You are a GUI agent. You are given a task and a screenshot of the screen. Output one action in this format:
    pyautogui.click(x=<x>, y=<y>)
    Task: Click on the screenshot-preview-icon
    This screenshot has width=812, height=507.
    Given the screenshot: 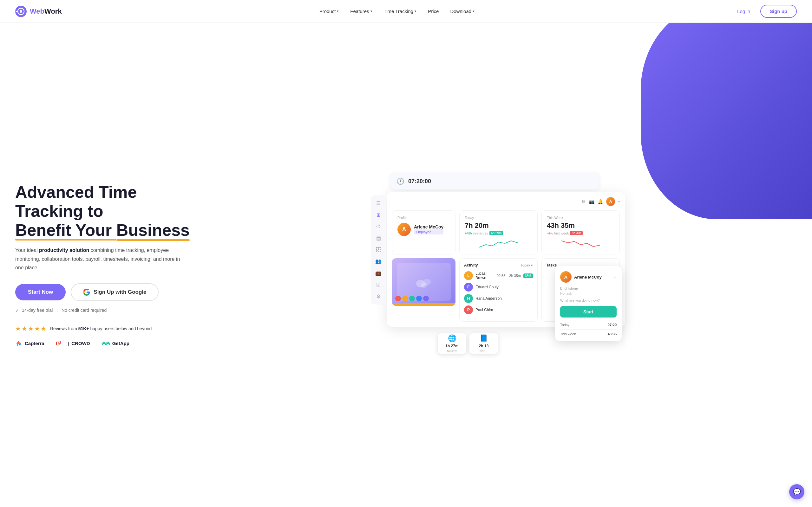 What is the action you would take?
    pyautogui.click(x=424, y=282)
    